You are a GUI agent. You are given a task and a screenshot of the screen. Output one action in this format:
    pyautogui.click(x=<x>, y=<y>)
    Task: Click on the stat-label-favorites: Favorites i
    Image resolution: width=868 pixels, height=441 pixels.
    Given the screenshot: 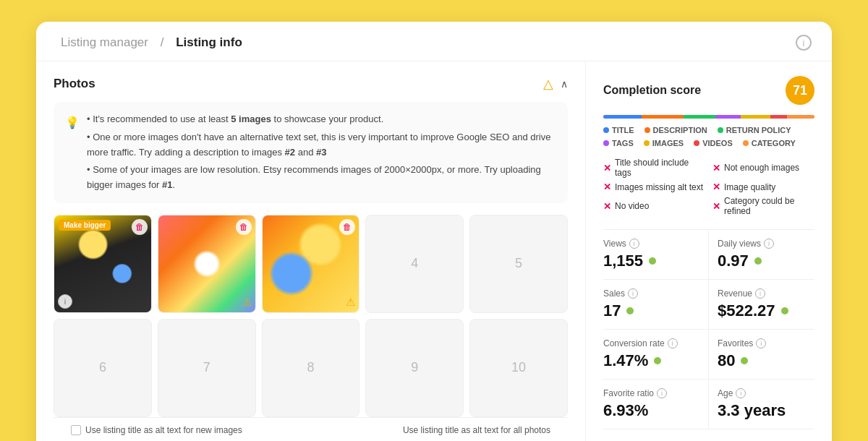 What is the action you would take?
    pyautogui.click(x=766, y=343)
    